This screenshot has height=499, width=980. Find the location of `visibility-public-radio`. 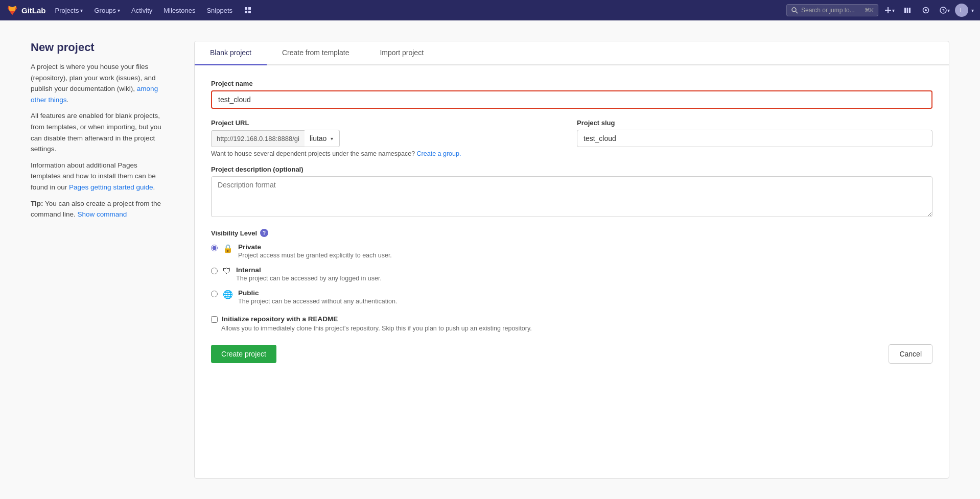

visibility-public-radio is located at coordinates (215, 294).